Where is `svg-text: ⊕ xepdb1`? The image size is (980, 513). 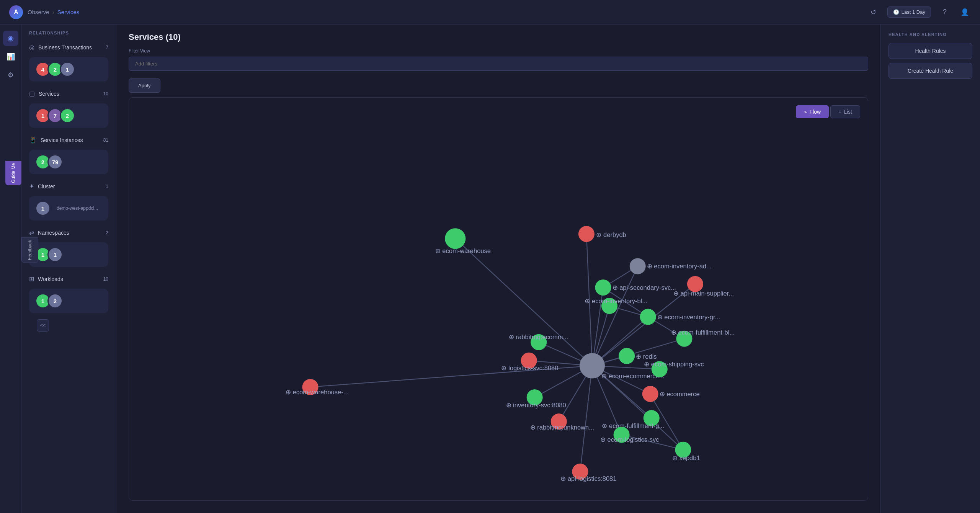
svg-text: ⊕ xepdb1 is located at coordinates (686, 458).